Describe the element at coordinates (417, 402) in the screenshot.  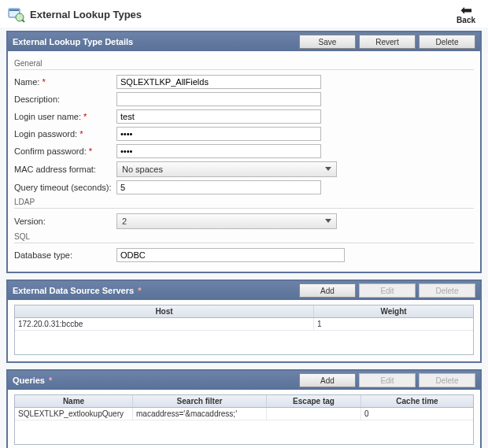
I see `col-cache: Cache time` at that location.